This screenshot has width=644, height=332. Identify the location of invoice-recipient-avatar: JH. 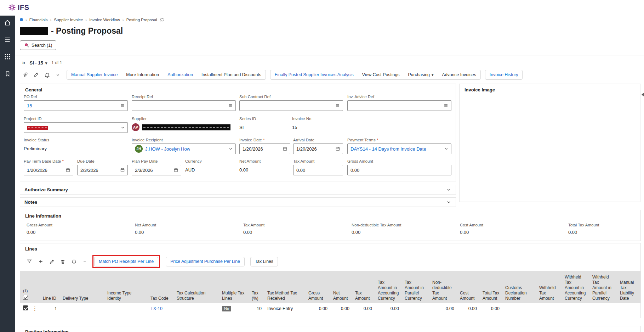
(139, 149).